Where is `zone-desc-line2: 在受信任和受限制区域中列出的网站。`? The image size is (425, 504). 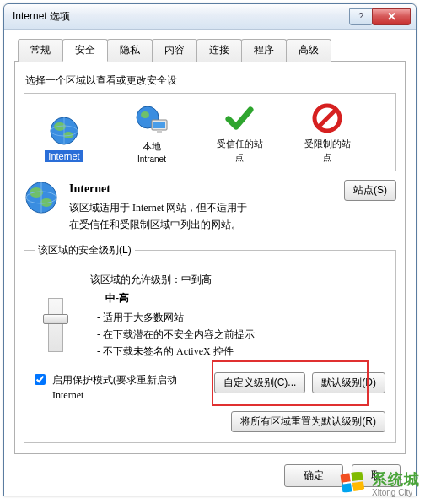
zone-desc-line2: 在受信任和受限制区域中列出的网站。 is located at coordinates (202, 225).